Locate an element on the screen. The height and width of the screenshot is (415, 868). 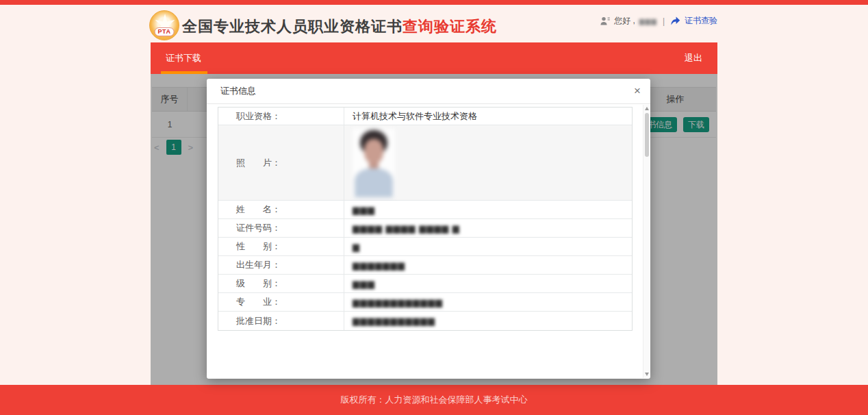
scrollbar-thumb is located at coordinates (647, 135).